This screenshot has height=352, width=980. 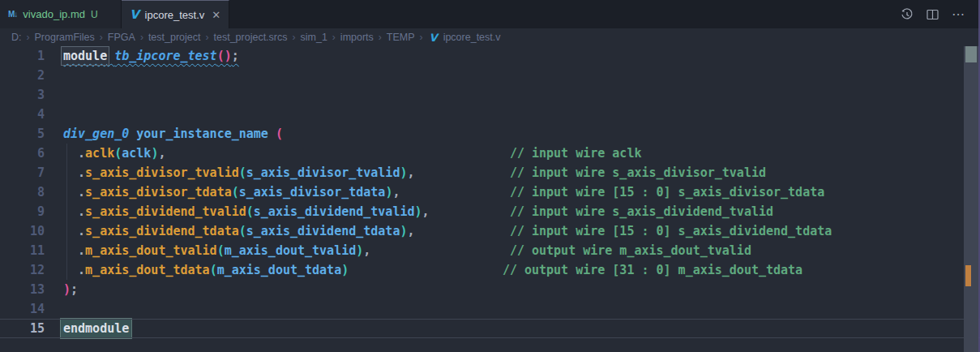 I want to click on line-number: 9, so click(x=27, y=212).